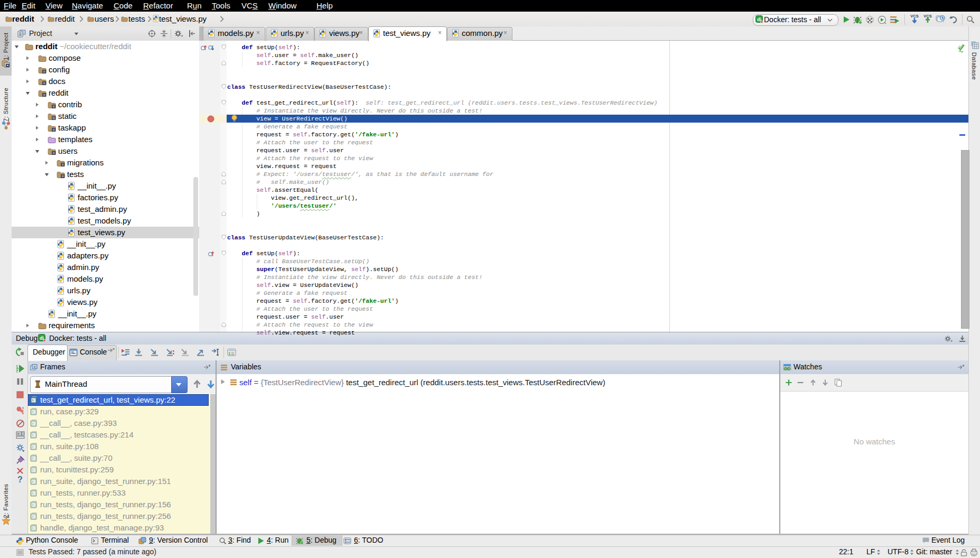 Image resolution: width=980 pixels, height=558 pixels. Describe the element at coordinates (35, 367) in the screenshot. I see `svg-text: s` at that location.